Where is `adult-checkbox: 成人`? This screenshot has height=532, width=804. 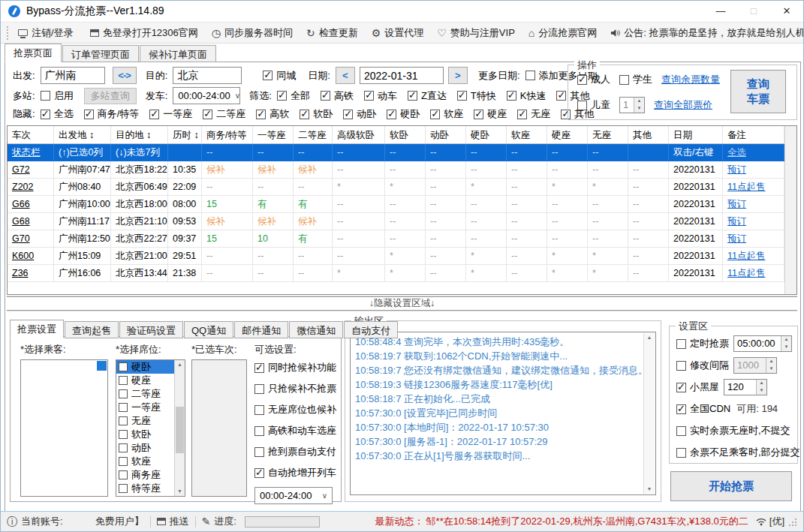
adult-checkbox: 成人 is located at coordinates (594, 80).